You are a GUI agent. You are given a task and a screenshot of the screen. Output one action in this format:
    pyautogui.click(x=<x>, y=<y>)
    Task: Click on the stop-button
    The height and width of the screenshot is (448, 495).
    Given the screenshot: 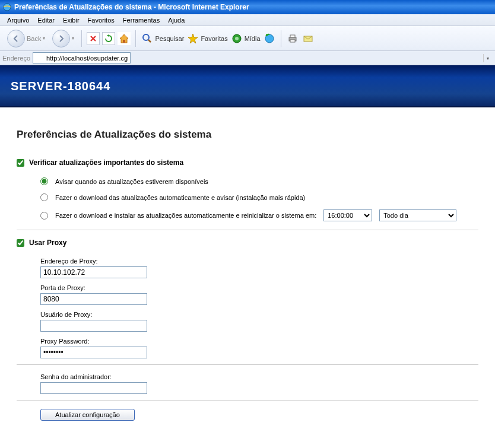 What is the action you would take?
    pyautogui.click(x=93, y=39)
    